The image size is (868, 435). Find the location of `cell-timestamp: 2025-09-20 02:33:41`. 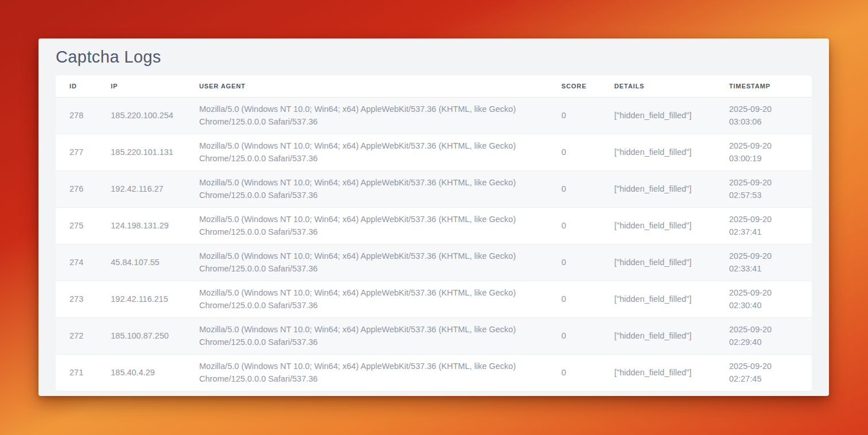

cell-timestamp: 2025-09-20 02:33:41 is located at coordinates (764, 262).